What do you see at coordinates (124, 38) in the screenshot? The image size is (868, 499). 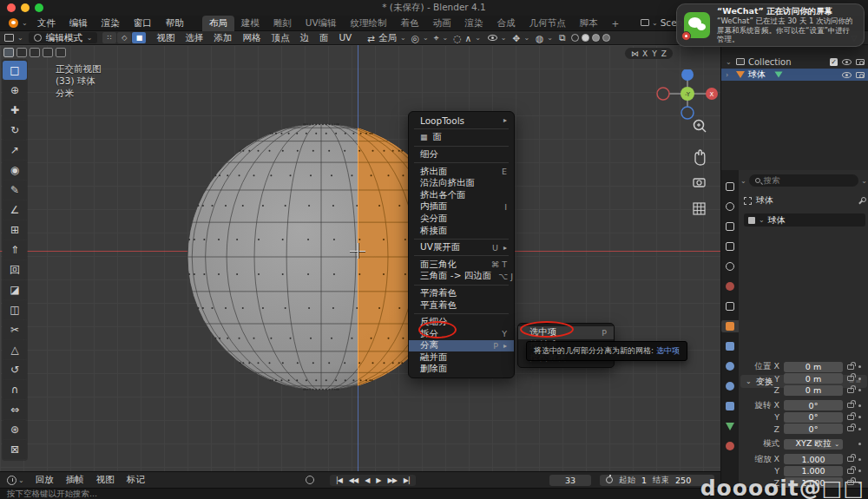 I see `edge-select-button: ◇` at bounding box center [124, 38].